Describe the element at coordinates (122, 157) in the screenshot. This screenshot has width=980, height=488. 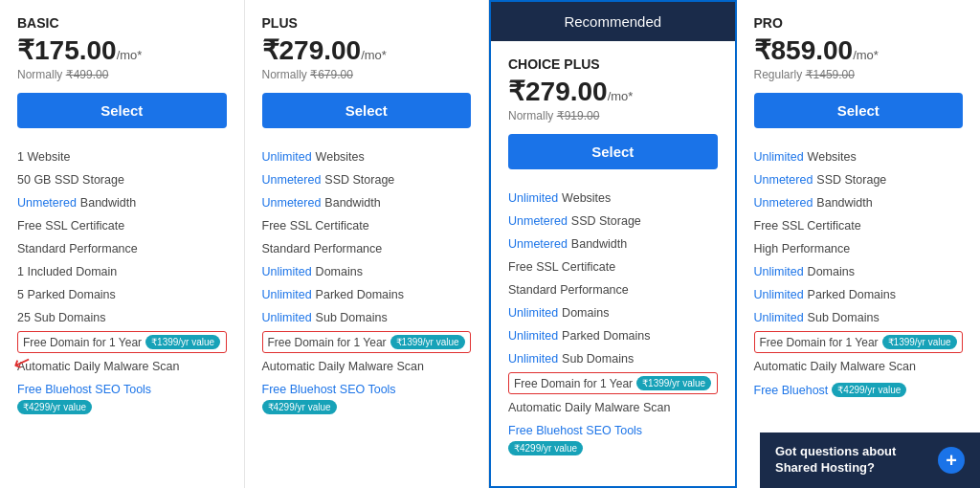
I see `feature-item: 1 Website` at that location.